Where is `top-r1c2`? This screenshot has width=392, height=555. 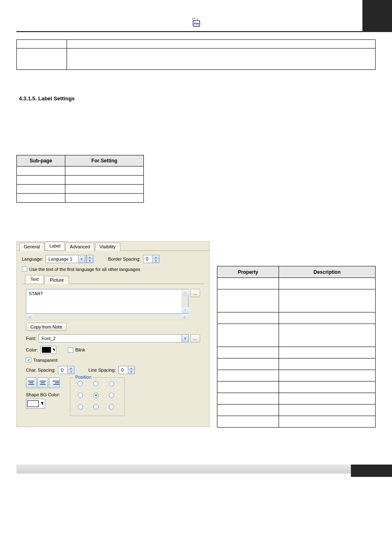 top-r1c2 is located at coordinates (221, 44).